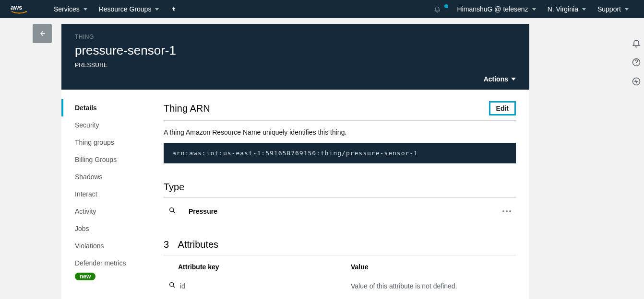 The image size is (644, 299). I want to click on svg-text: aws, so click(16, 8).